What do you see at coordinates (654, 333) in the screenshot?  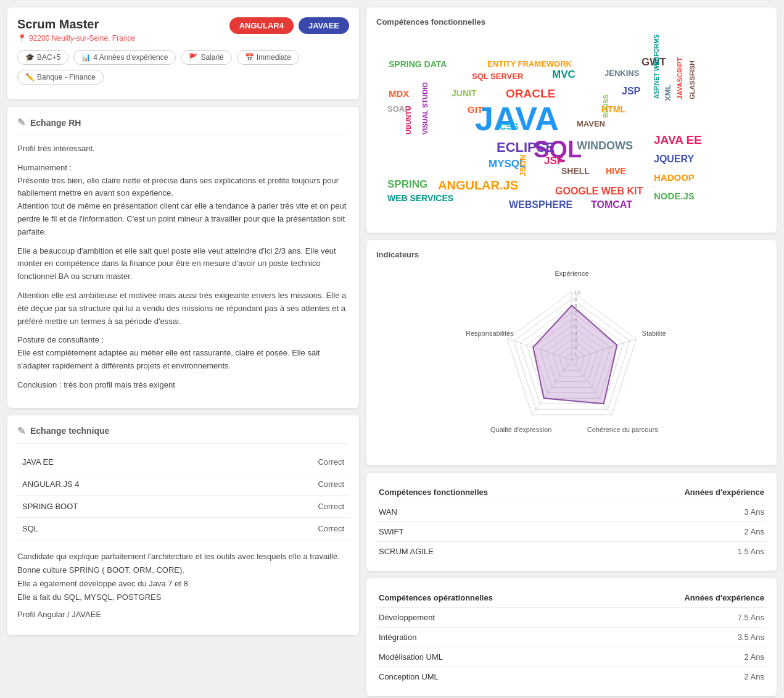 I see `radar-label: Stabilité` at bounding box center [654, 333].